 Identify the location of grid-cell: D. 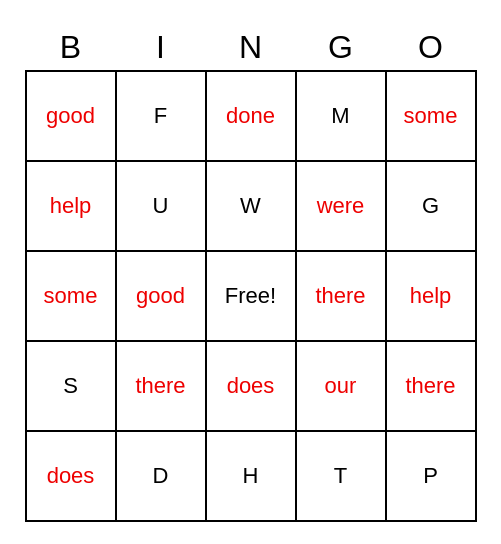
(162, 477).